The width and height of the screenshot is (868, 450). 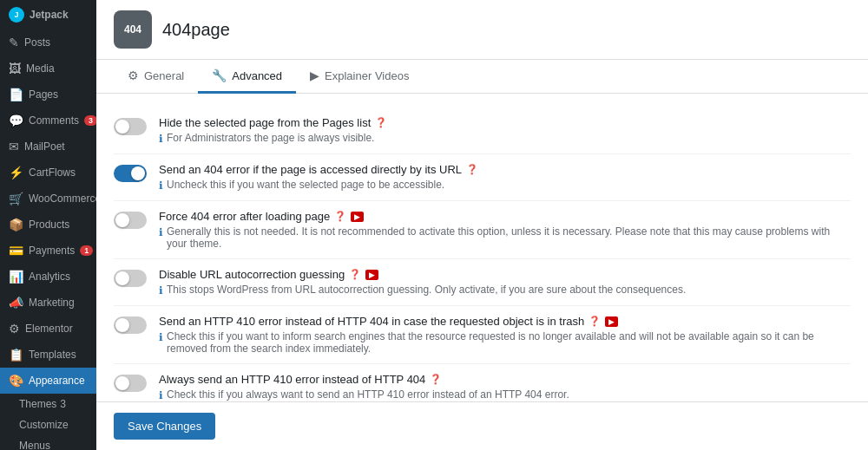 I want to click on sidebar-item-label: MailPoet, so click(x=45, y=147).